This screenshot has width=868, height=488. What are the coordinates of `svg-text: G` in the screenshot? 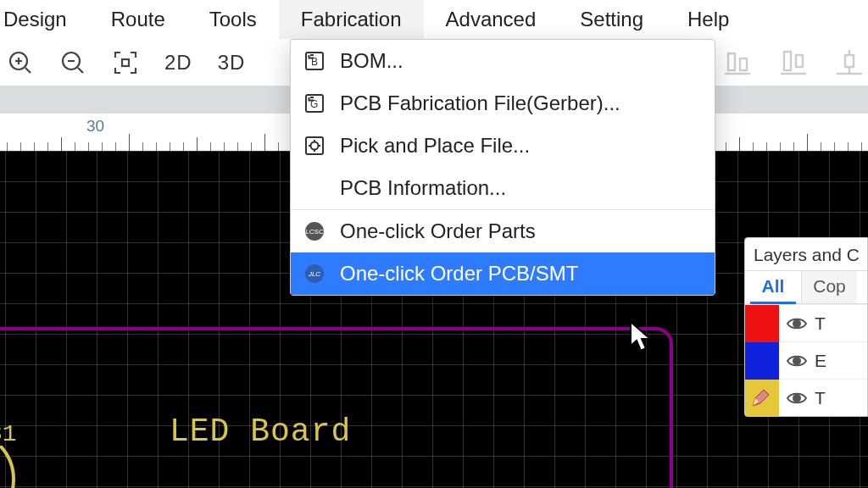 It's located at (314, 104).